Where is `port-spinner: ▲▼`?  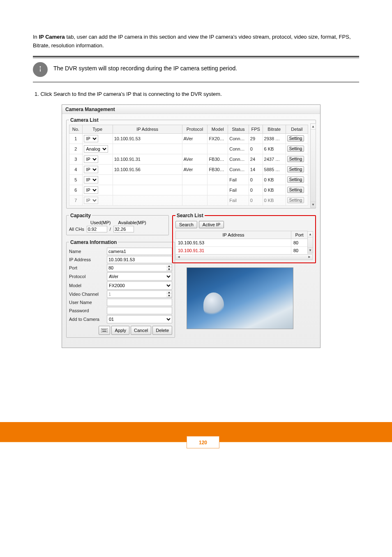
port-spinner: ▲▼ is located at coordinates (169, 268).